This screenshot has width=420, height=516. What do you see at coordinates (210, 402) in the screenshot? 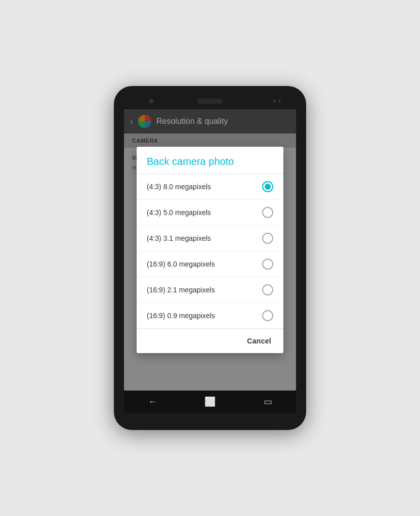
I see `home-nav-button: ⬜` at bounding box center [210, 402].